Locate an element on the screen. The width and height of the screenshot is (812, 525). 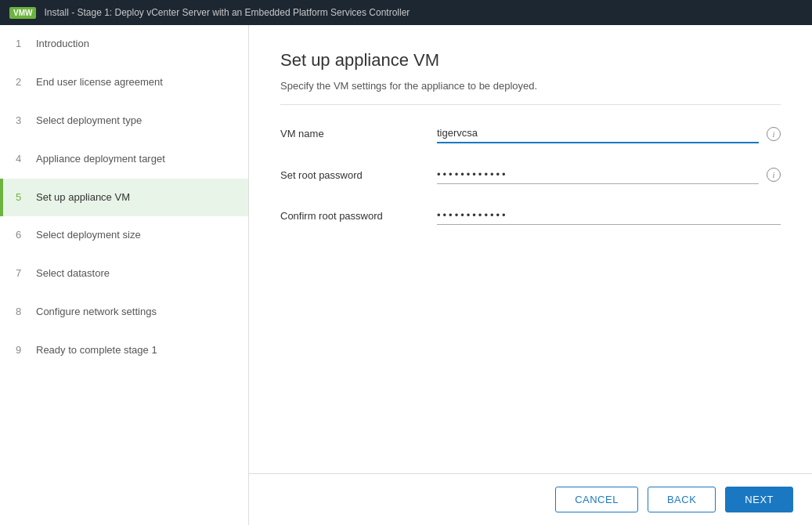
back-button: BACK is located at coordinates (681, 500).